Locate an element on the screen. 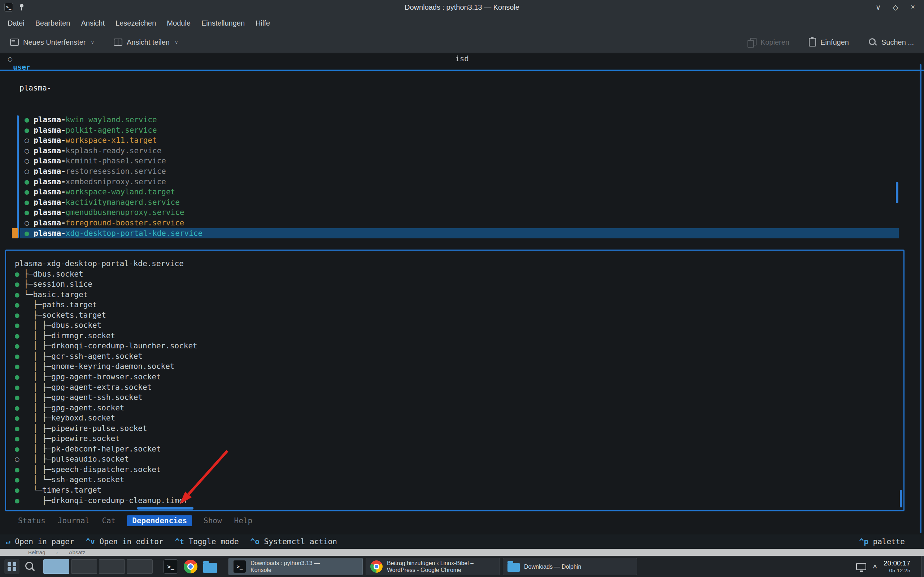 The height and width of the screenshot is (577, 924). tab-cat: Cat is located at coordinates (108, 521).